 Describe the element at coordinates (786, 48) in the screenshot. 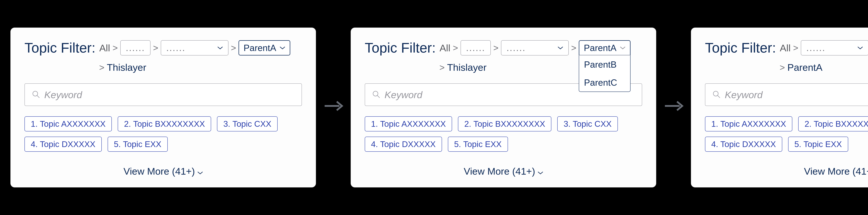

I see `breadcrumb-row: Topic Filter: All > ...... > Grandparent…` at that location.